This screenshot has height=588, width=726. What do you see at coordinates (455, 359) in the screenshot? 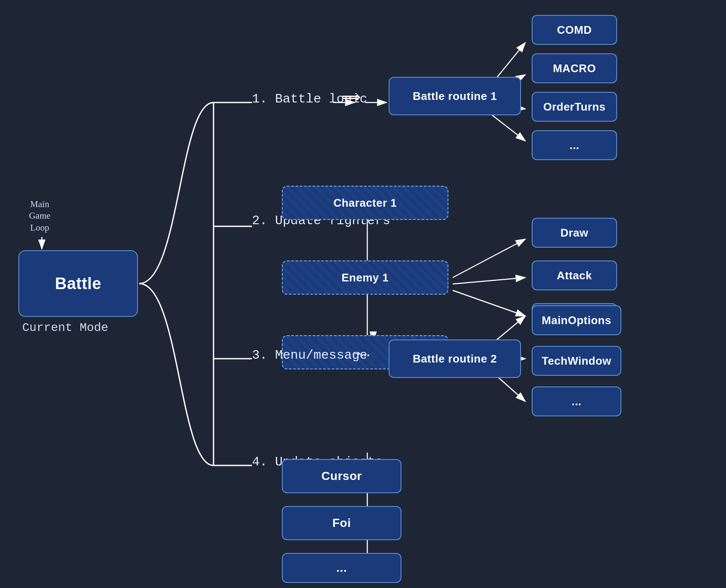
I see `battle-routine-2-box: Battle routine 2` at bounding box center [455, 359].